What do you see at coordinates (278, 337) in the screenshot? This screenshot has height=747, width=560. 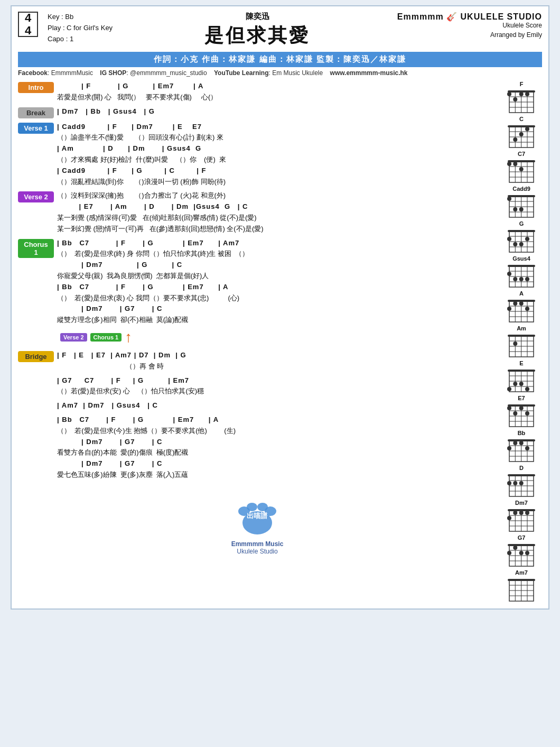 I see `nav-arrows: Verse 2 Chorus 1 ↑` at bounding box center [278, 337].